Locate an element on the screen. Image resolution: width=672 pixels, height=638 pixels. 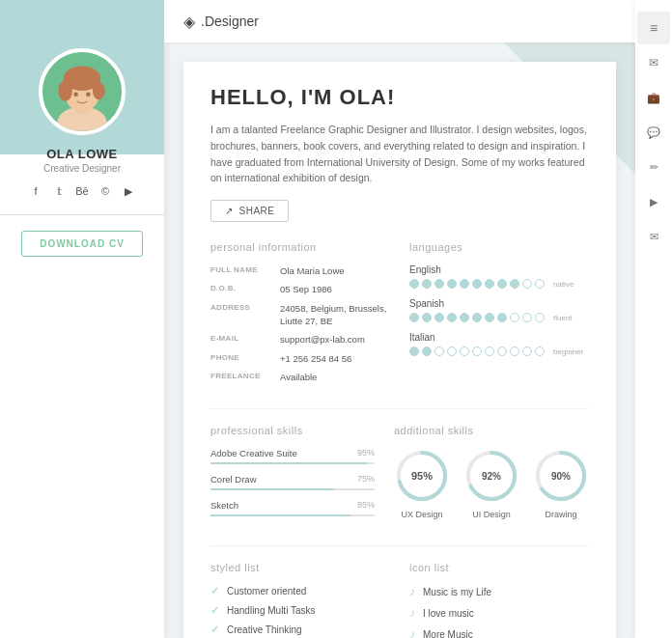
list-item-text: Music is my Life is located at coordinates (458, 593).